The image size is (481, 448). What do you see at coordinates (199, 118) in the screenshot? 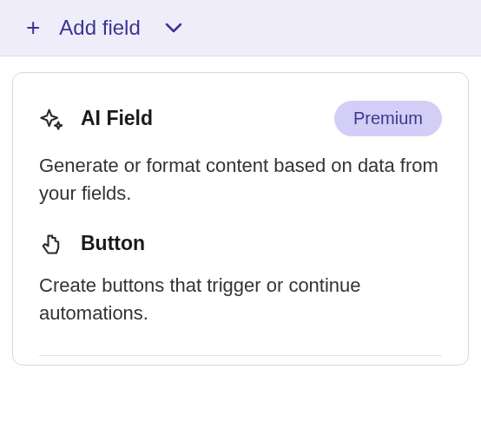
I see `field-option-title: AI Field` at bounding box center [199, 118].